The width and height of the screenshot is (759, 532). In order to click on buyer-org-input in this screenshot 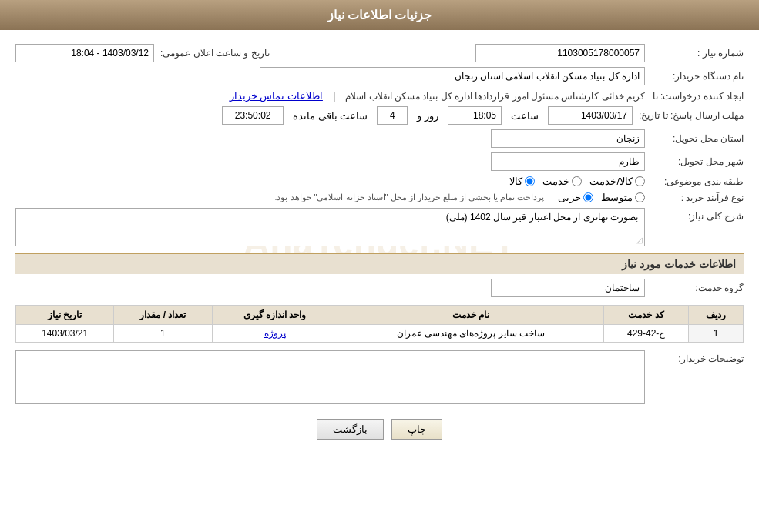, I will do `click(452, 76)`.